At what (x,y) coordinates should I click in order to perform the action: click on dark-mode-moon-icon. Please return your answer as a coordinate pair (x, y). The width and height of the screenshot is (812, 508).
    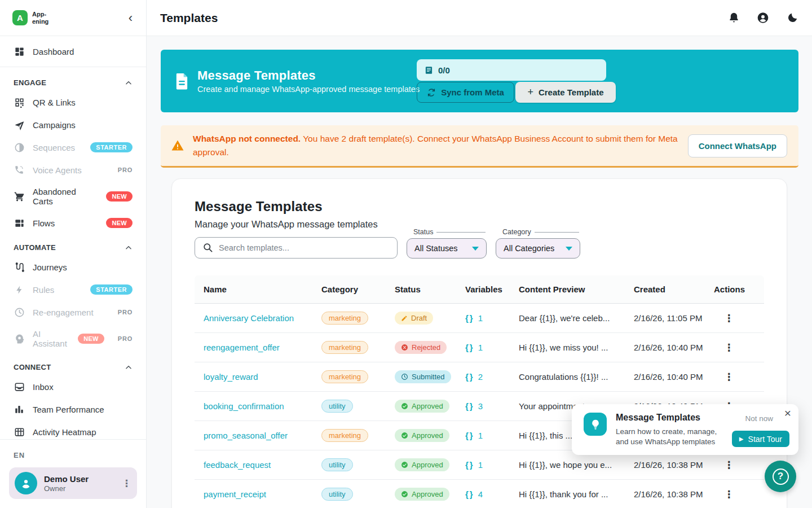
    Looking at the image, I should click on (792, 18).